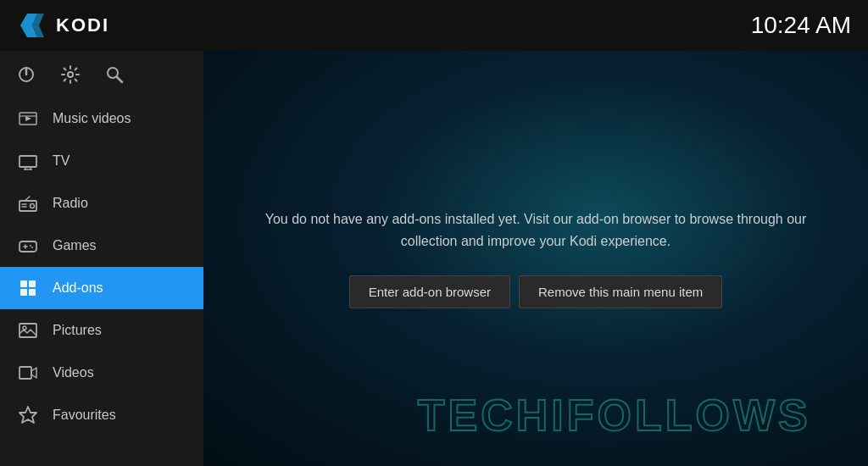 The image size is (868, 466). I want to click on kodi-logo-icon, so click(32, 25).